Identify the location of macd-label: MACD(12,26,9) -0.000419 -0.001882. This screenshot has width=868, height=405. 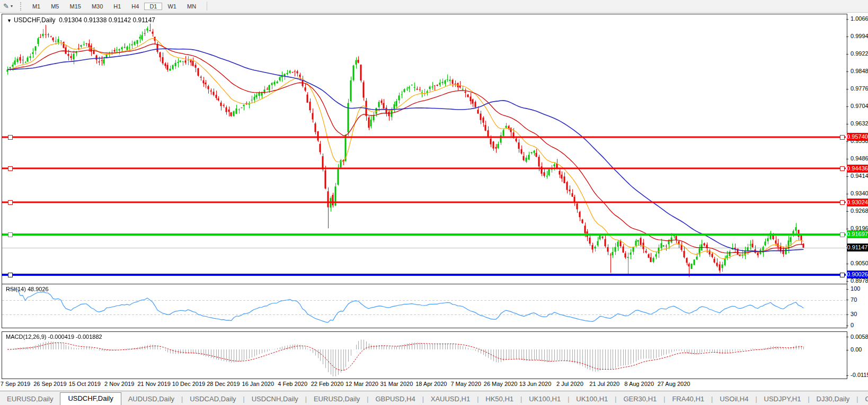
(54, 337).